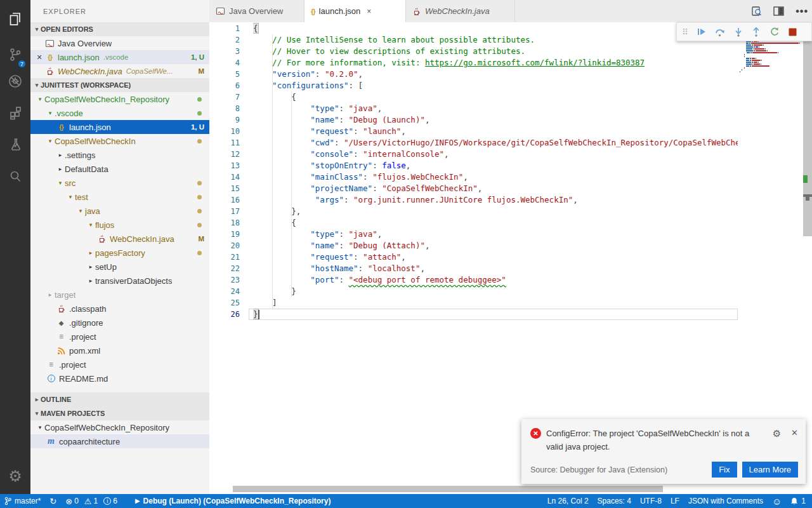  Describe the element at coordinates (120, 99) in the screenshot. I see `tree-item-copaselfwebcheckin-repository: ▾CopaSelfWebCheckIn_Repository` at that location.